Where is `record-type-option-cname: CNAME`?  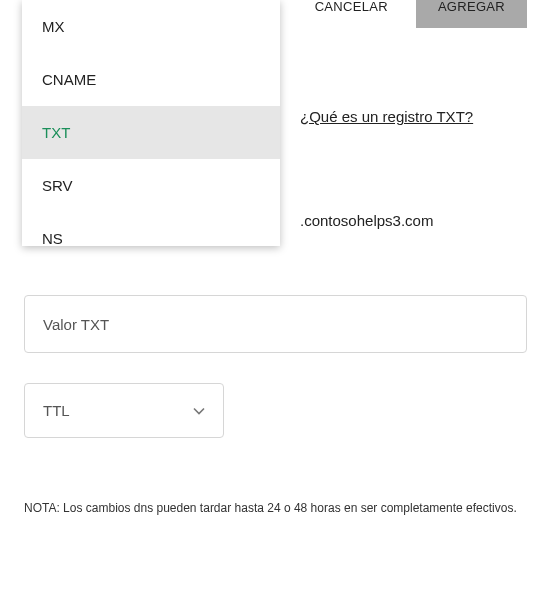 record-type-option-cname: CNAME is located at coordinates (151, 80).